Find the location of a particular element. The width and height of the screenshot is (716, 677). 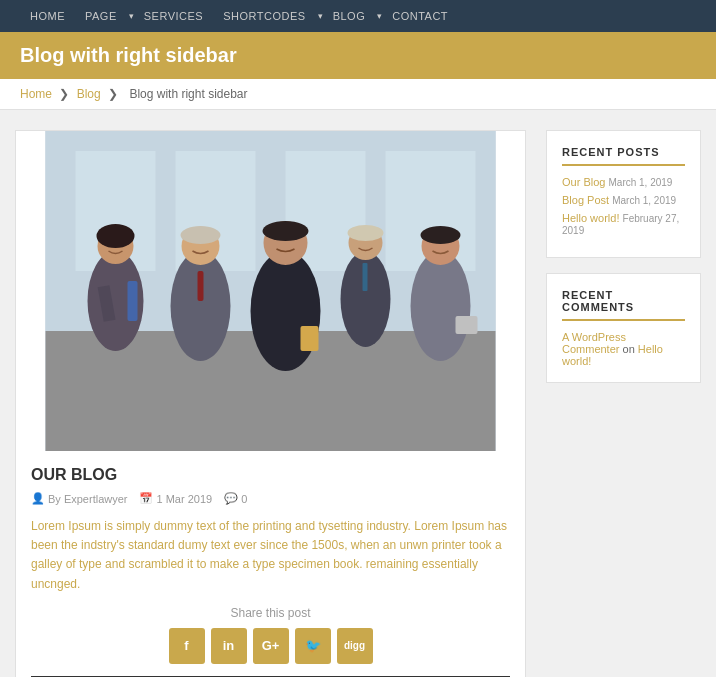

share-label: Share this post is located at coordinates (270, 613).